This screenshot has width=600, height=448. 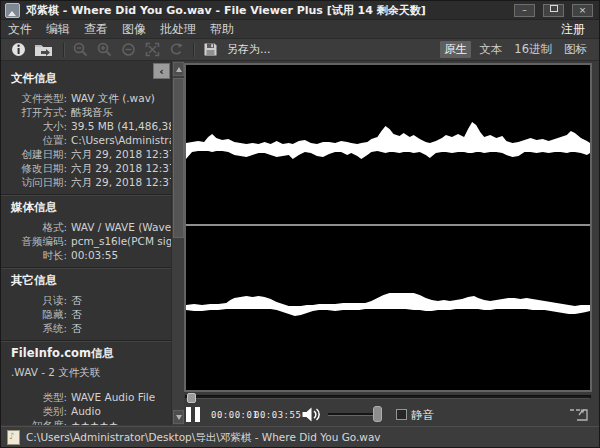 I want to click on toolbar: 另存为... 原生 文本 16进制 图标, so click(x=300, y=50).